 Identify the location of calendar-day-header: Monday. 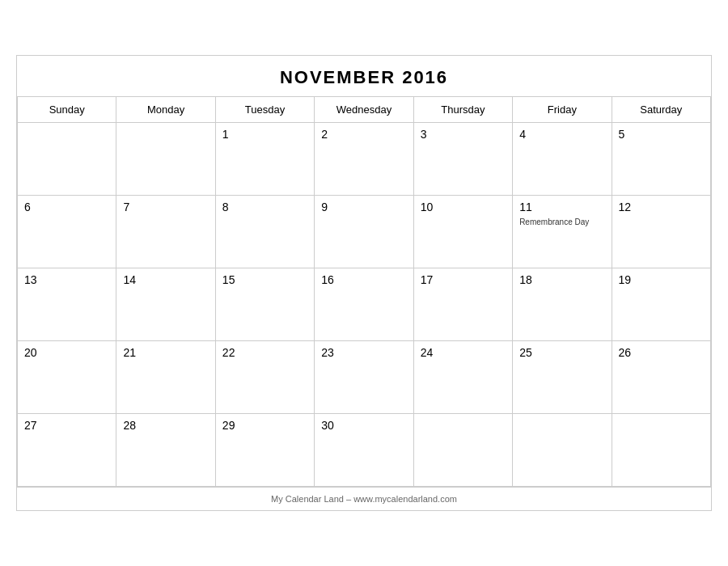
(166, 110).